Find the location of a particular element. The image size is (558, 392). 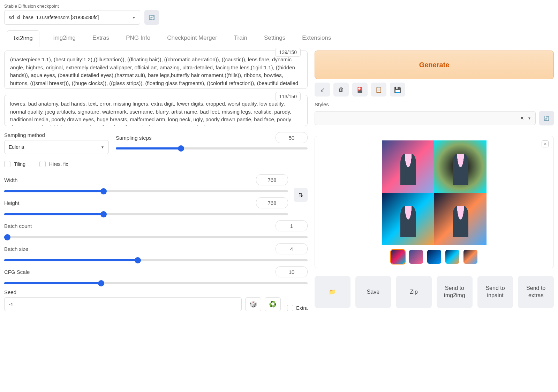

tiling-checkbox: Tiling is located at coordinates (15, 164).